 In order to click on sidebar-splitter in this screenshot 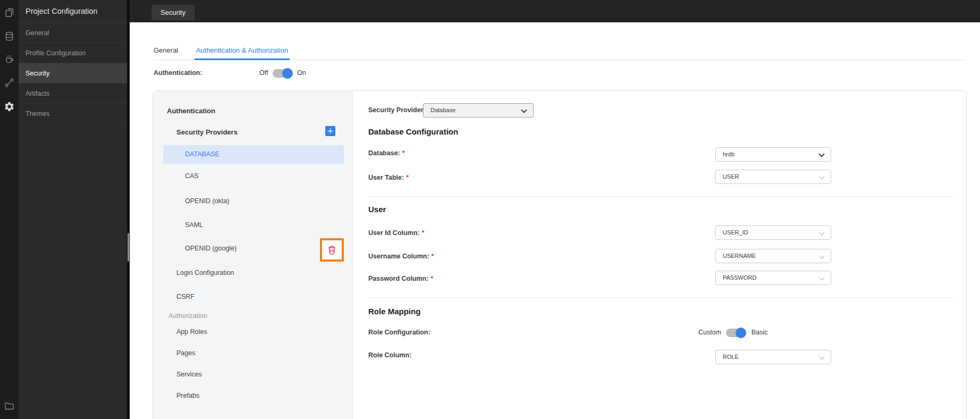, I will do `click(129, 210)`.